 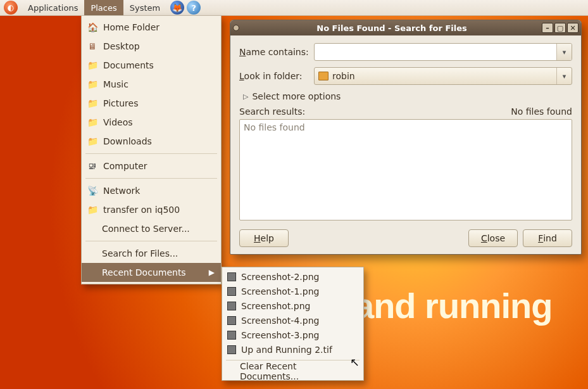 What do you see at coordinates (151, 65) in the screenshot?
I see `places-documents: 📁Documents` at bounding box center [151, 65].